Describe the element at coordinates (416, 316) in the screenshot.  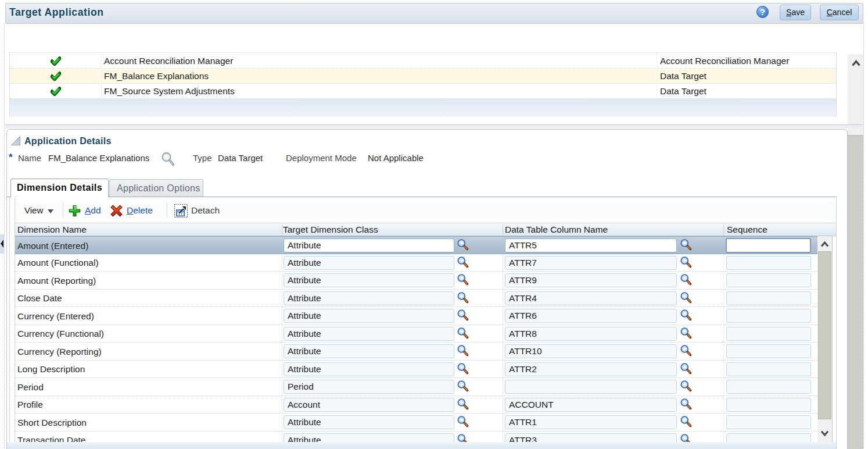
I see `dimension-row: Currency (Entered) Attribute ATTR6` at that location.